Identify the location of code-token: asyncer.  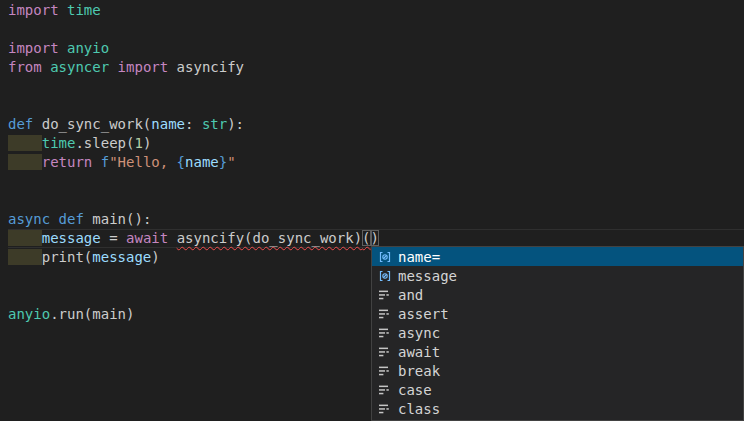
(80, 67).